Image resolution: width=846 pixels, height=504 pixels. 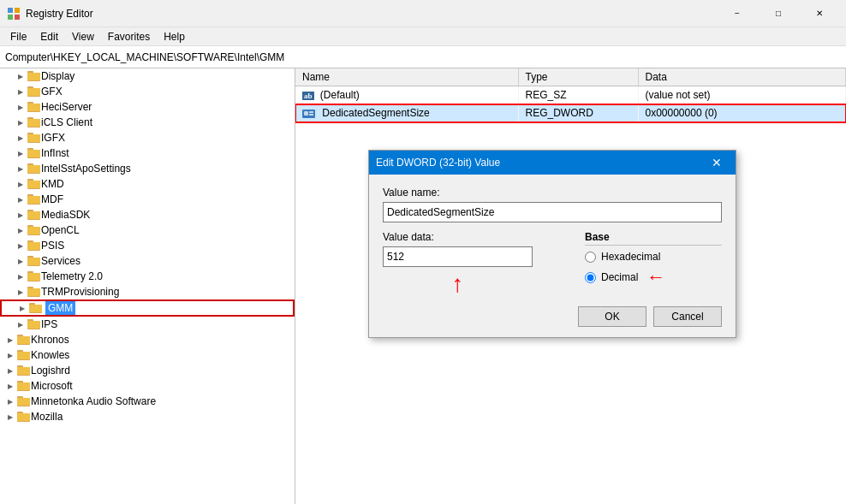 What do you see at coordinates (147, 184) in the screenshot?
I see `tree-item-kmd: ▶ KMD` at bounding box center [147, 184].